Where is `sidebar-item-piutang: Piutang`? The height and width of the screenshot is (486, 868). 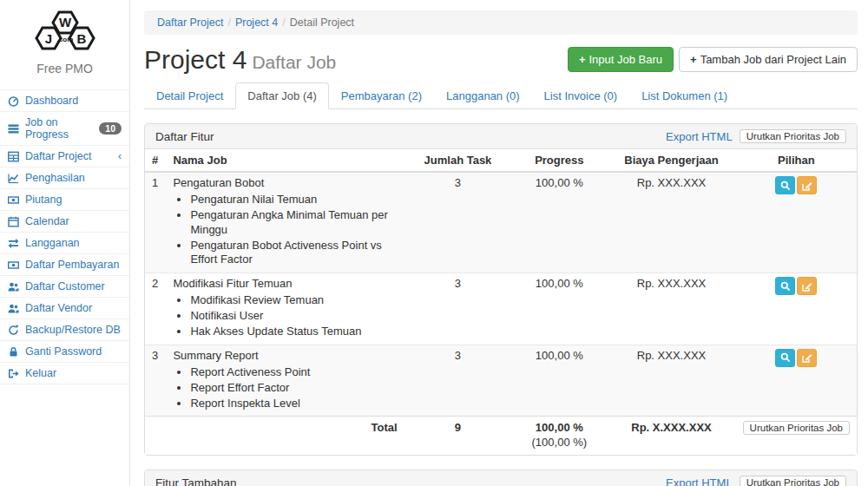
sidebar-item-piutang: Piutang is located at coordinates (64, 200).